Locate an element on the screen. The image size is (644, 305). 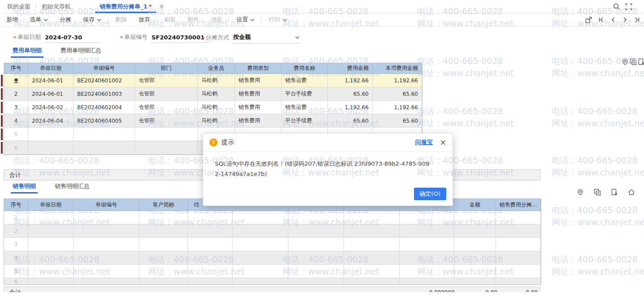
row-number-cell: 1 is located at coordinates (16, 218).